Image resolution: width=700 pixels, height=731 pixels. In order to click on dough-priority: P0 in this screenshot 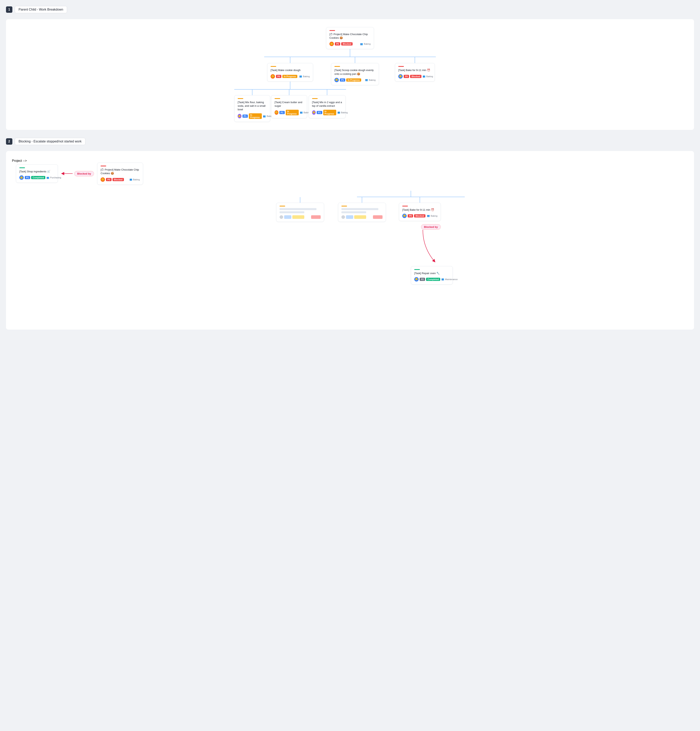, I will do `click(279, 76)`.